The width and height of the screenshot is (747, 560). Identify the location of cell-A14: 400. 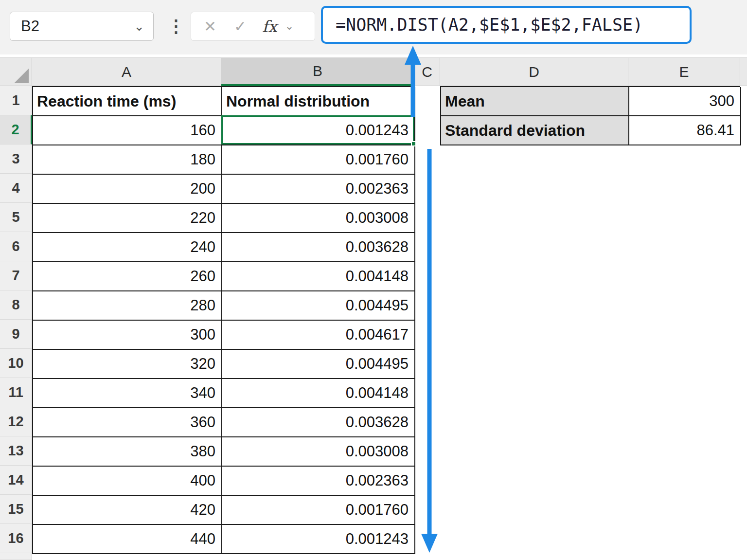
(127, 481).